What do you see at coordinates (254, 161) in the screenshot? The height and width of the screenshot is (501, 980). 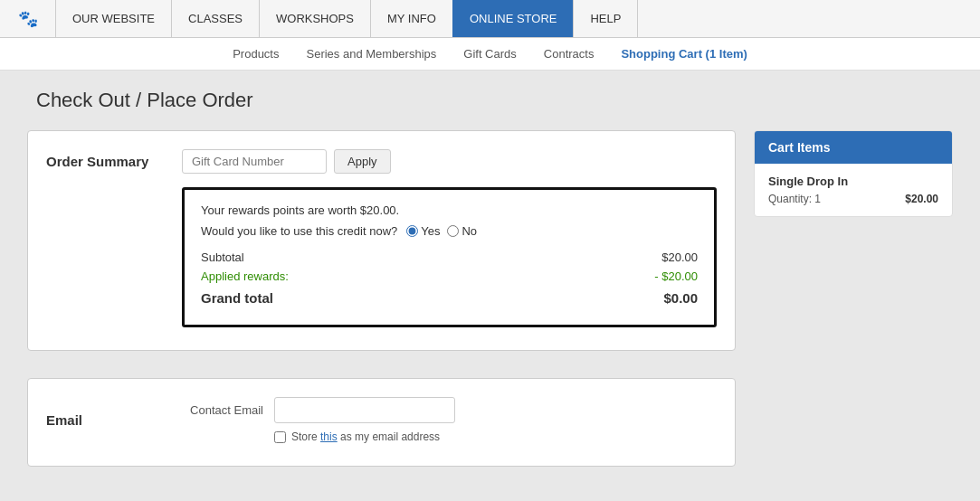 I see `gift-card-input` at bounding box center [254, 161].